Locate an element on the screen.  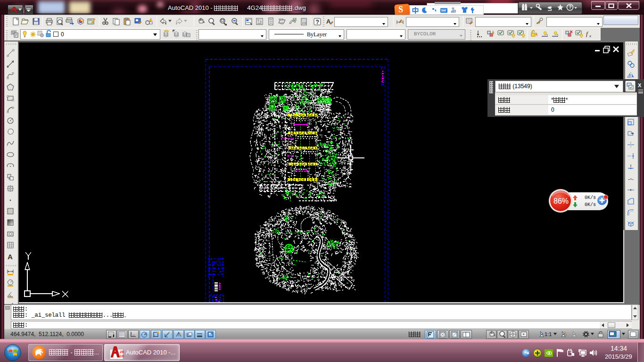
svg-text: A is located at coordinates (10, 256).